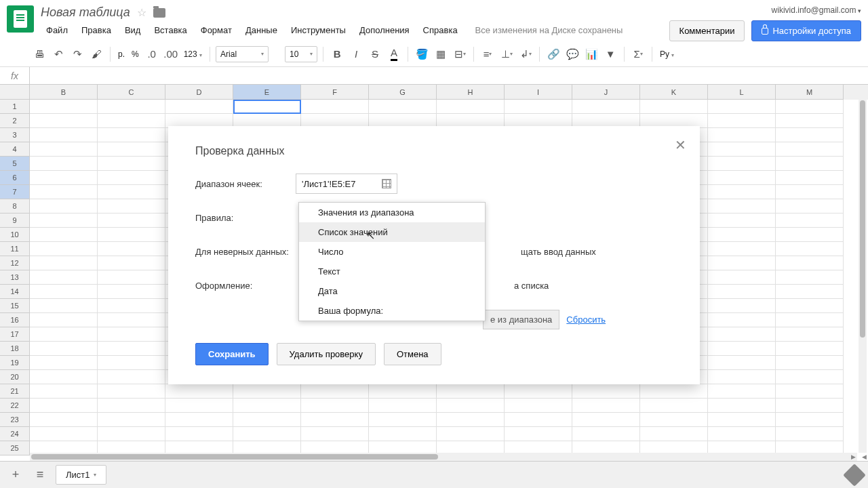 The width and height of the screenshot is (868, 488). I want to click on menu-item: Вставка, so click(170, 30).